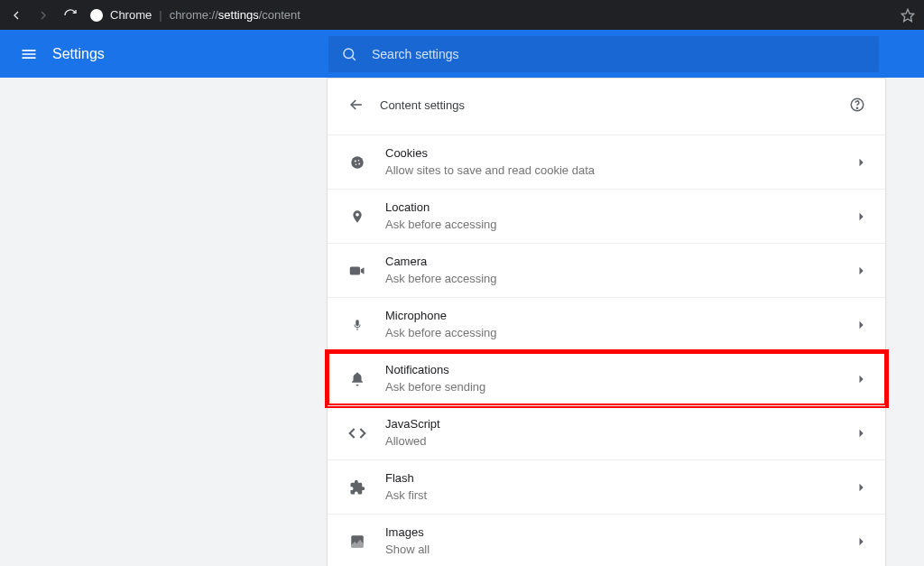  Describe the element at coordinates (606, 270) in the screenshot. I see `setting-row-camera: CameraAsk before accessing` at that location.